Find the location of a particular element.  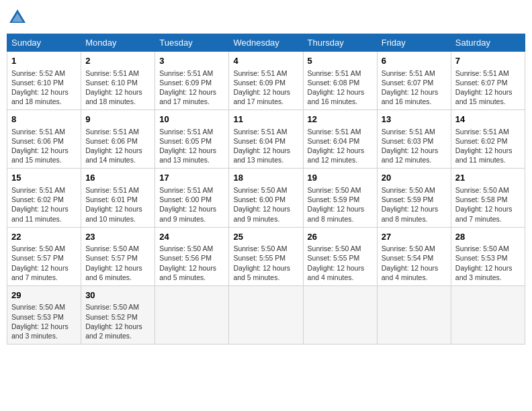

day-number: 20 is located at coordinates (414, 178).